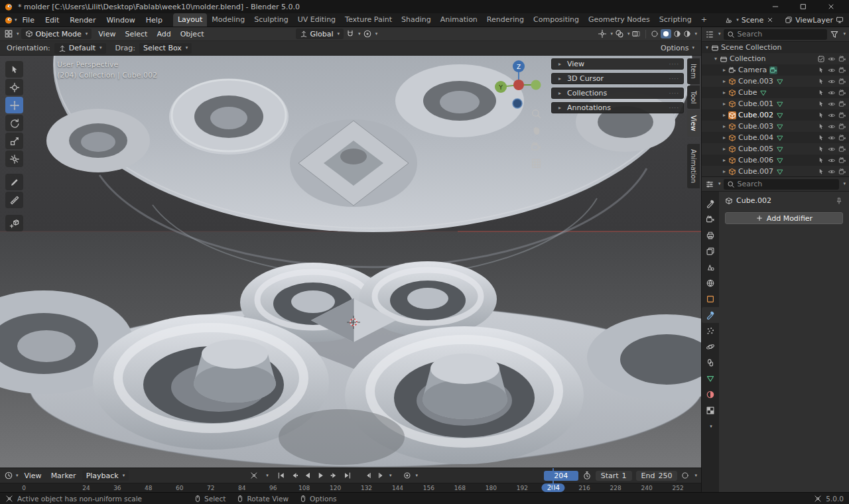 The width and height of the screenshot is (849, 504). What do you see at coordinates (821, 59) in the screenshot?
I see `exclude-checkbox-icon` at bounding box center [821, 59].